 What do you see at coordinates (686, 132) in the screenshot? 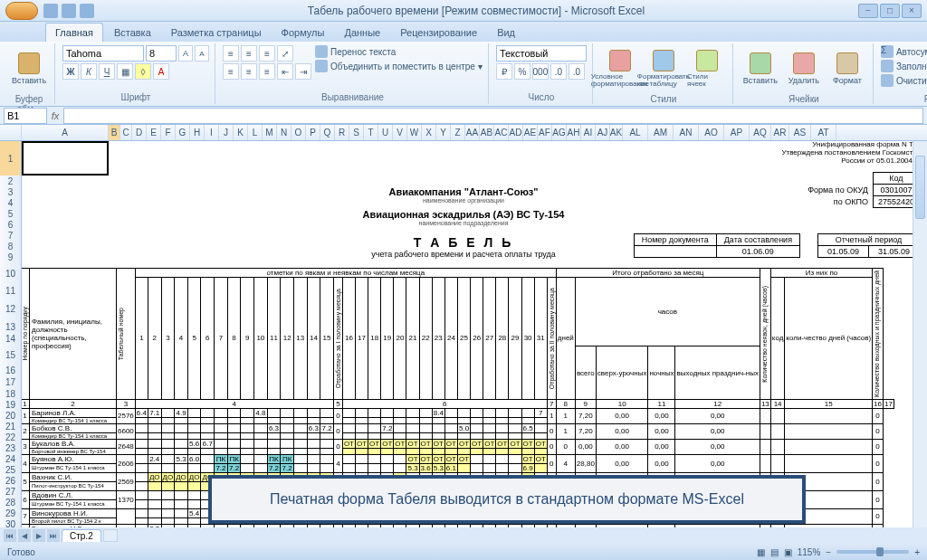
I see `col-header-AN: AN` at bounding box center [686, 132].